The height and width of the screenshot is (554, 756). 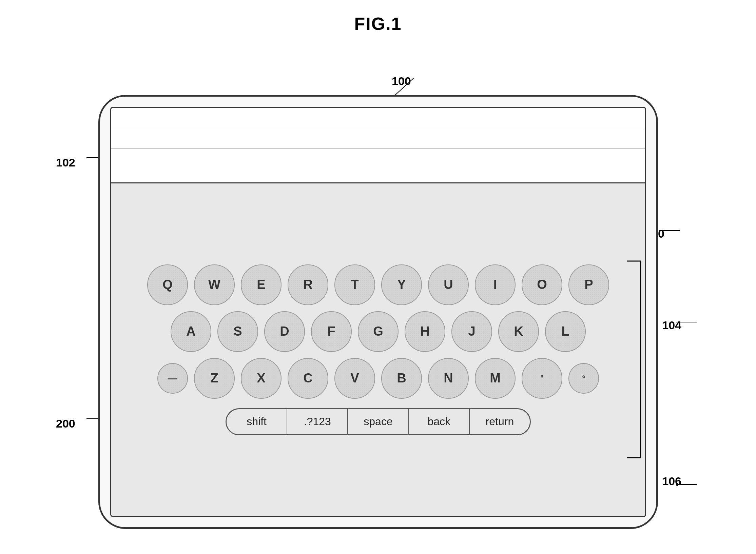 I want to click on key-h: H, so click(x=425, y=332).